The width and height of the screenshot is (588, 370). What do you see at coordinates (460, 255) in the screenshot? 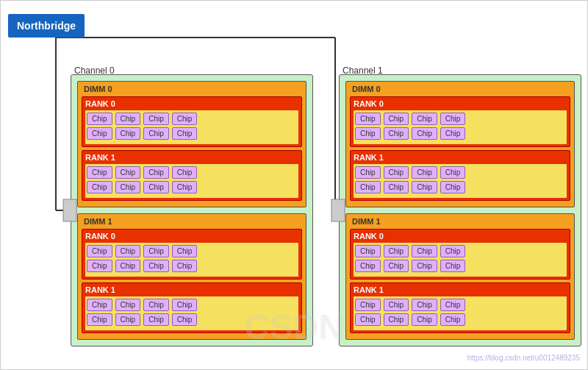
I see `channel-1-dimm-1-rank-0: RANK 0 Chip Chip Chip Chip Chip Chip Chi…` at bounding box center [460, 255].